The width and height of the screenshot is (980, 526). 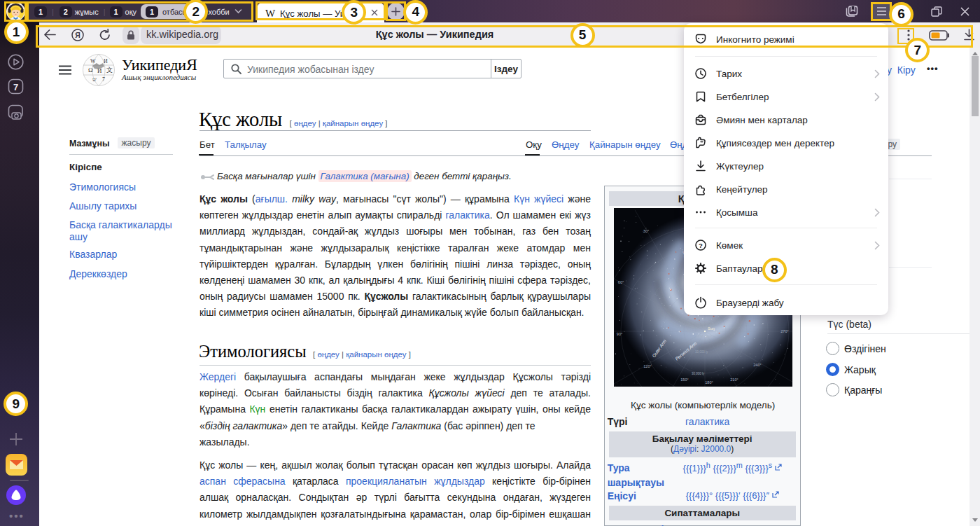 What do you see at coordinates (621, 282) in the screenshot?
I see `svg-text: 60°` at bounding box center [621, 282].